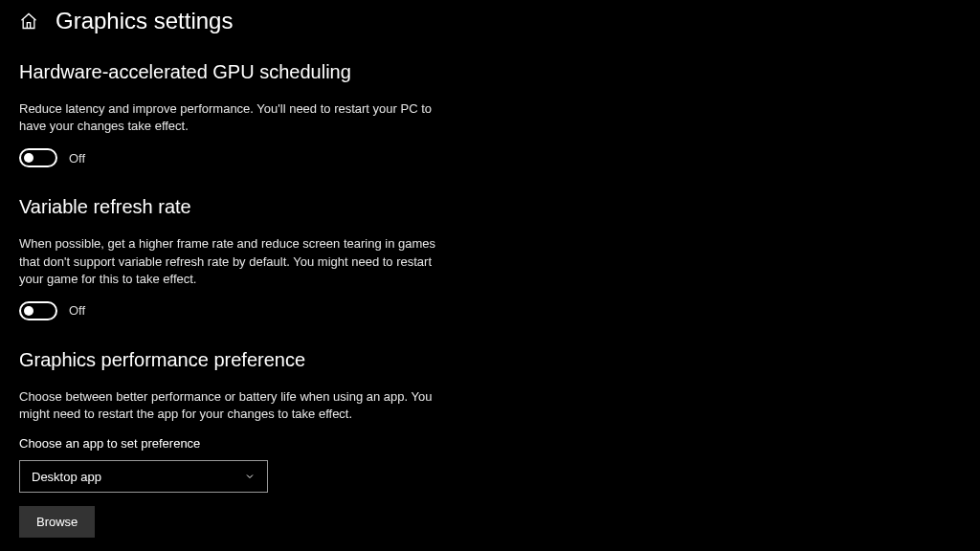 Image resolution: width=980 pixels, height=551 pixels. What do you see at coordinates (230, 406) in the screenshot?
I see `perf-desc: Choose between better performance or bat…` at bounding box center [230, 406].